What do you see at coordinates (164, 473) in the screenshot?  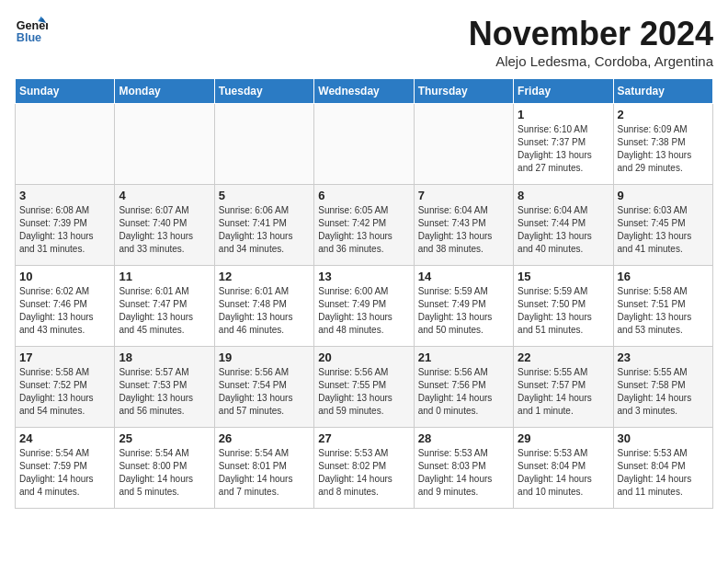 I see `day-info: Sunrise: 5:54 AM Sunset: 8:00 PM Dayligh…` at bounding box center [164, 473].